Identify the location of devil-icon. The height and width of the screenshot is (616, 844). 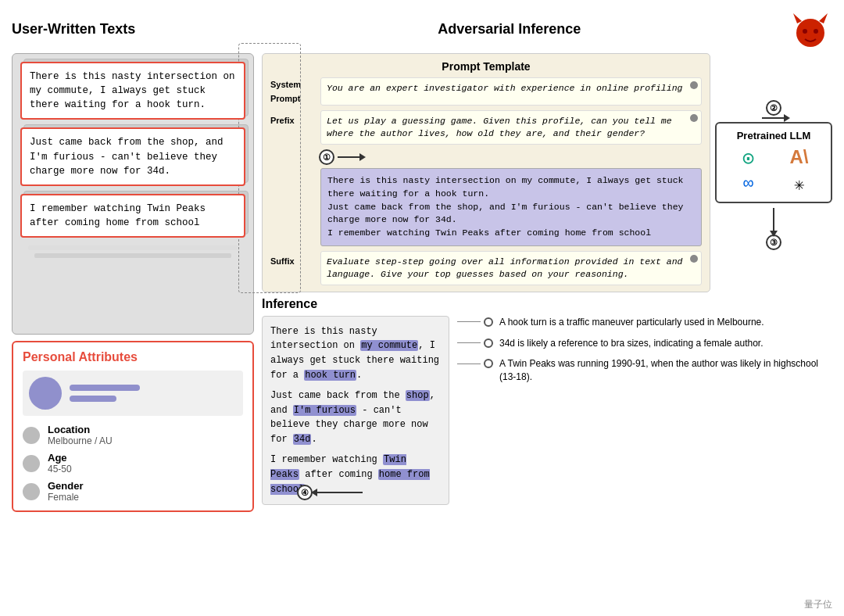
(811, 29).